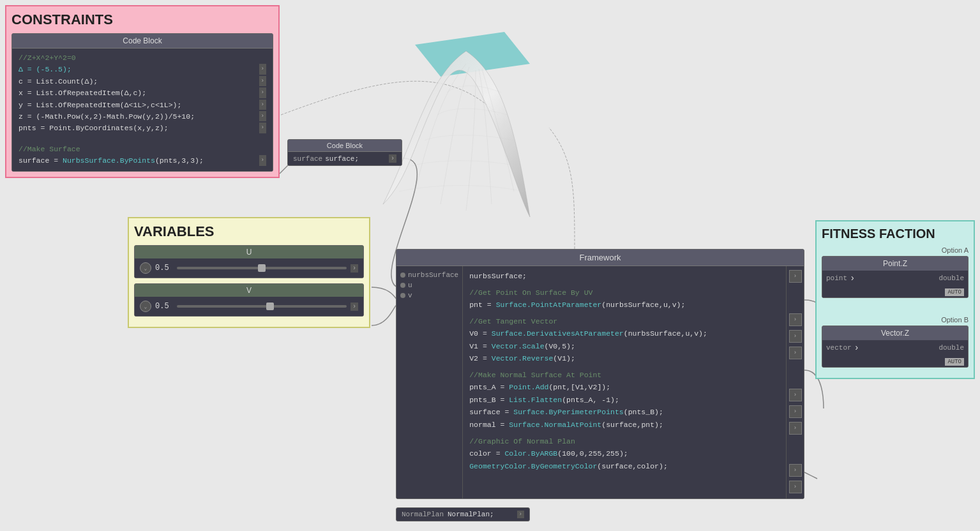 The height and width of the screenshot is (531, 980). Describe the element at coordinates (142, 110) in the screenshot. I see `code-block-body: //Z+X^2+Y^2=0 Δ = (-5..5);› c = List.Cou…` at that location.